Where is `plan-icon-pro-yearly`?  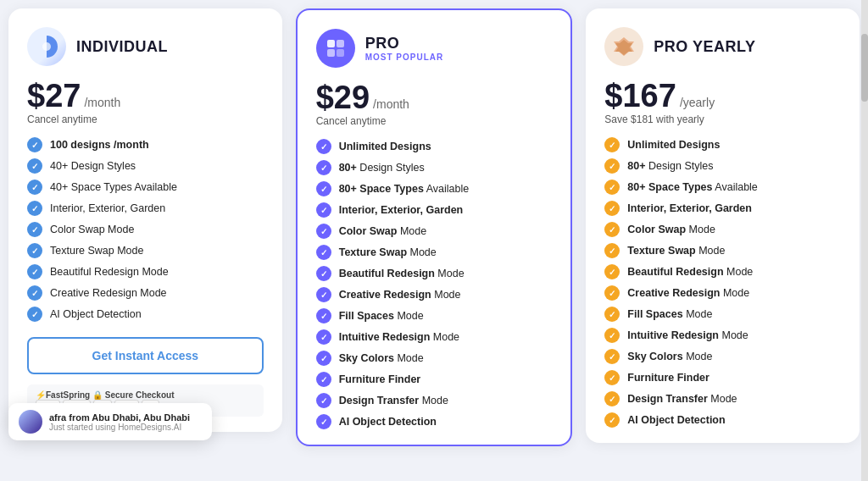 plan-icon-pro-yearly is located at coordinates (624, 47).